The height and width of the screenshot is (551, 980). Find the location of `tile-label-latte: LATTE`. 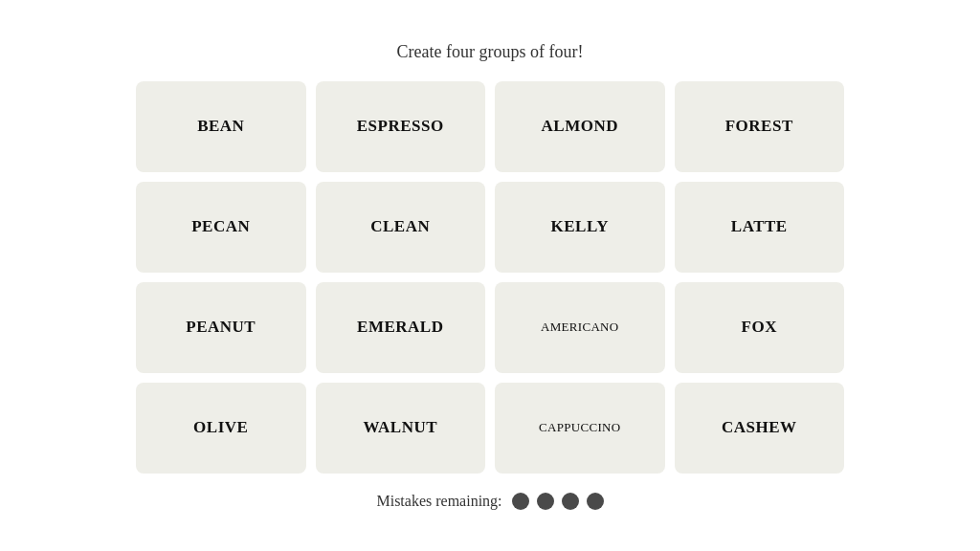

tile-label-latte: LATTE is located at coordinates (760, 227).